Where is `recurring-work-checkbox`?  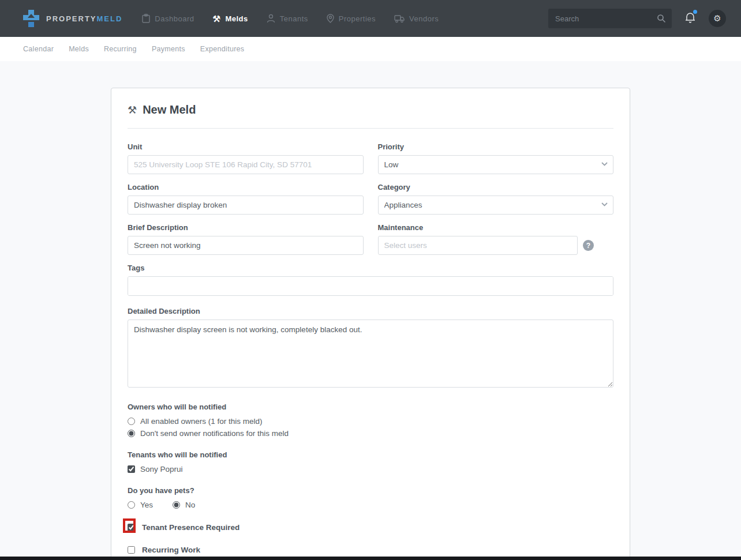 recurring-work-checkbox is located at coordinates (132, 550).